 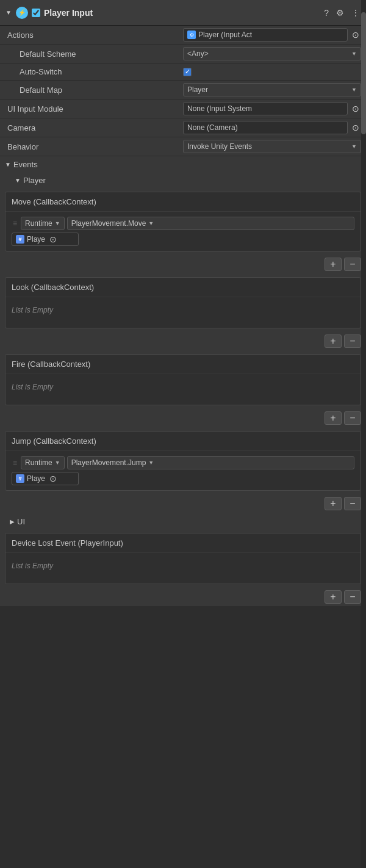 I want to click on fire-event-header: Fire (CallbackContext), so click(x=183, y=364).